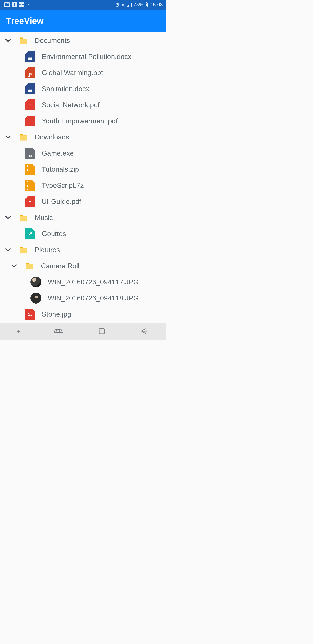 The image size is (313, 644). What do you see at coordinates (83, 282) in the screenshot?
I see `file-item: WIN_20160726_094117.JPG` at bounding box center [83, 282].